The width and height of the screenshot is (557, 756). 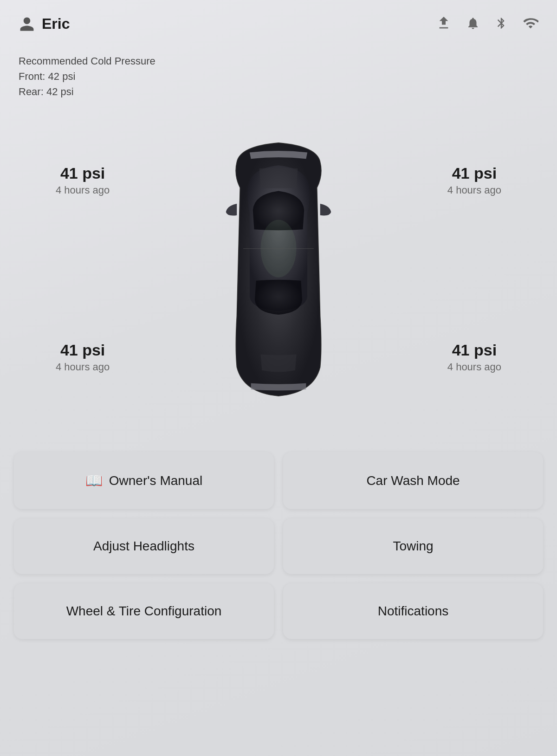 I want to click on pressure-label: Recommended Cold Pressure, so click(x=278, y=61).